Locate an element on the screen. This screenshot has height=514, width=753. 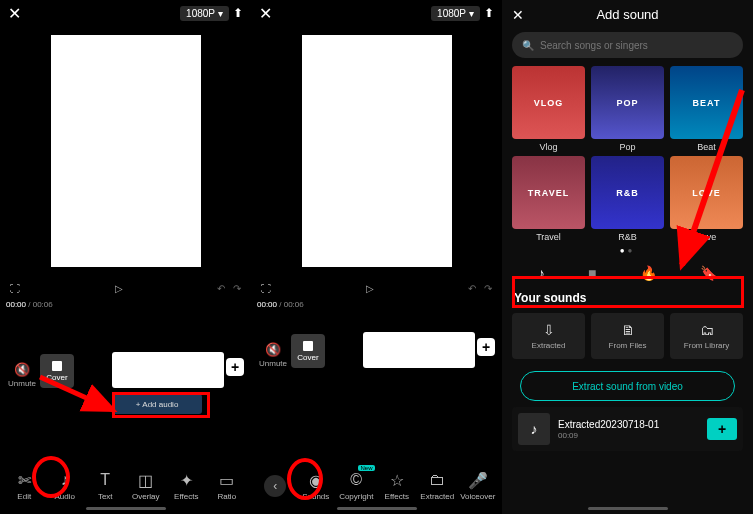
sounds-tool: ◉Sounds is located at coordinates (316, 486).